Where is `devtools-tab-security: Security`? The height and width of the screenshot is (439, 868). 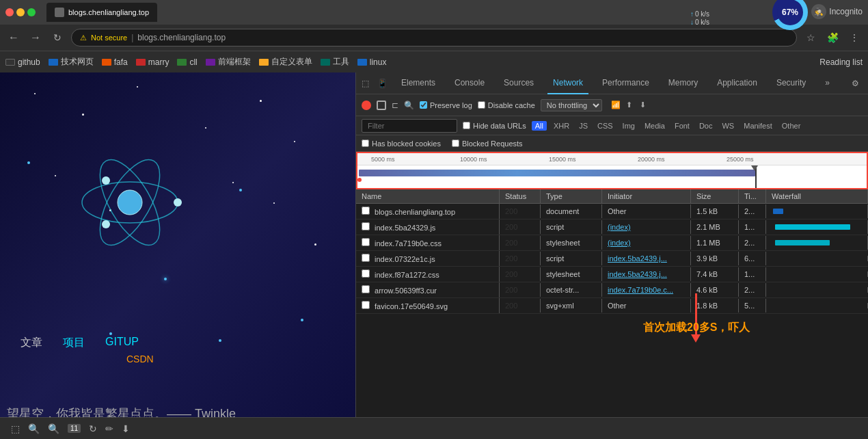
devtools-tab-security: Security is located at coordinates (791, 83).